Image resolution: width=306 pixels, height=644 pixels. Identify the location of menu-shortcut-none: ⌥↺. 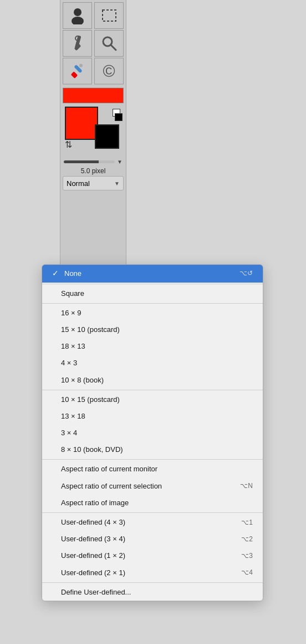
(246, 273).